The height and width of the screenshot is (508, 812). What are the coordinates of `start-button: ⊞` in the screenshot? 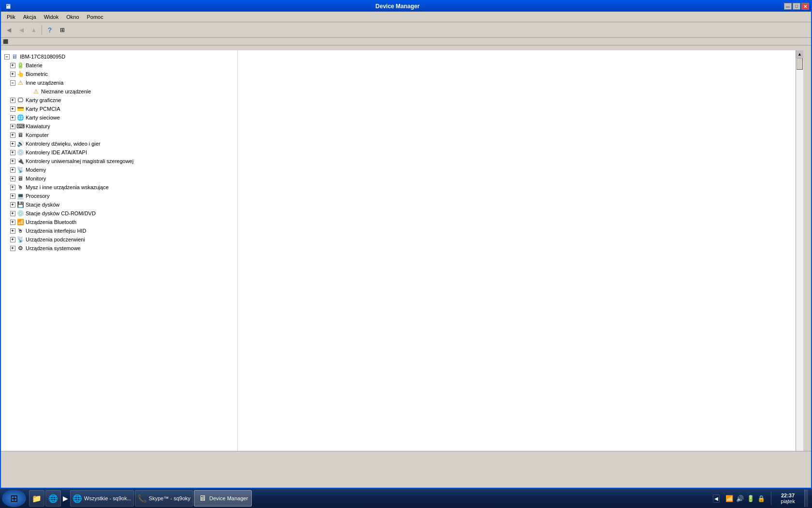 It's located at (14, 498).